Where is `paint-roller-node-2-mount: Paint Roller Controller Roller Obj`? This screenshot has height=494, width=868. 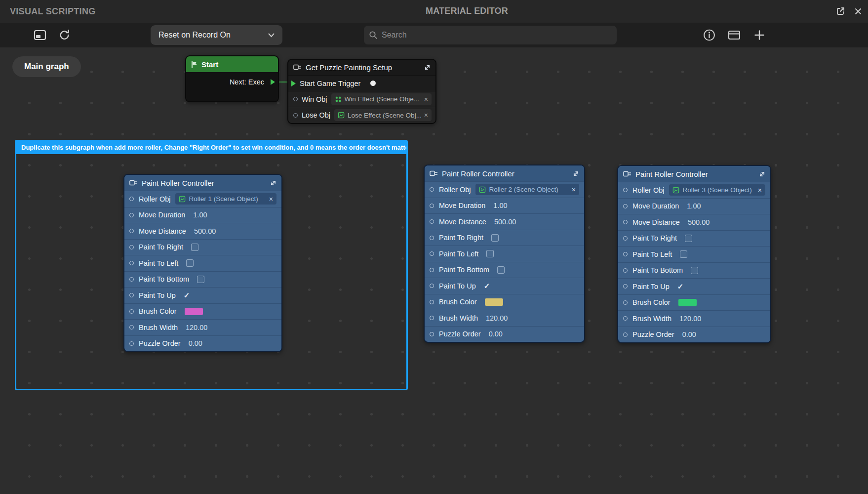
paint-roller-node-2-mount: Paint Roller Controller Roller Obj is located at coordinates (505, 254).